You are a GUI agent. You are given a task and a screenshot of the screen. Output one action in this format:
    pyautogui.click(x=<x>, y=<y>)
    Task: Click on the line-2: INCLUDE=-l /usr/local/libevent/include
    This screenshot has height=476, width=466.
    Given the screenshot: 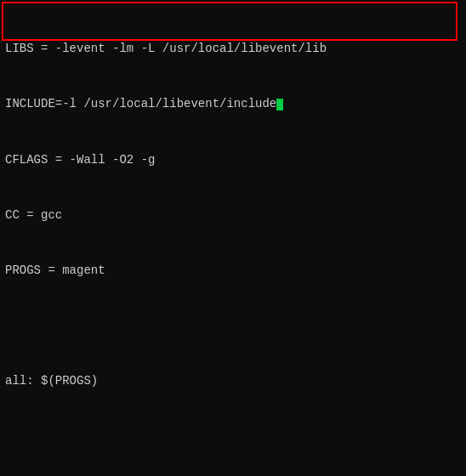 What is the action you would take?
    pyautogui.click(x=233, y=105)
    